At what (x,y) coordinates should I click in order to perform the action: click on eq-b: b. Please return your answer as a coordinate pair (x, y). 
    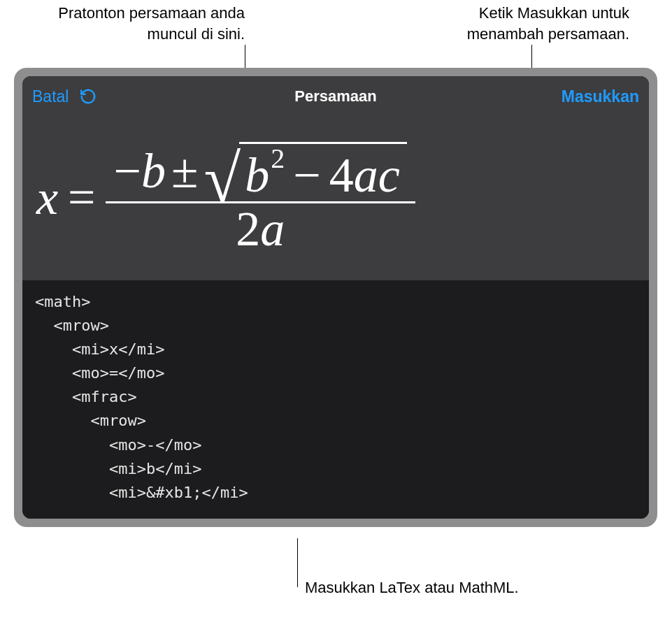
    Looking at the image, I should click on (154, 171).